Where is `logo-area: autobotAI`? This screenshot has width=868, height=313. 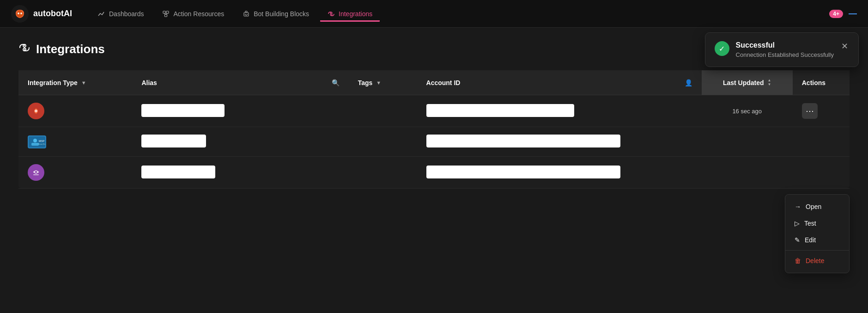 logo-area: autobotAI is located at coordinates (42, 14).